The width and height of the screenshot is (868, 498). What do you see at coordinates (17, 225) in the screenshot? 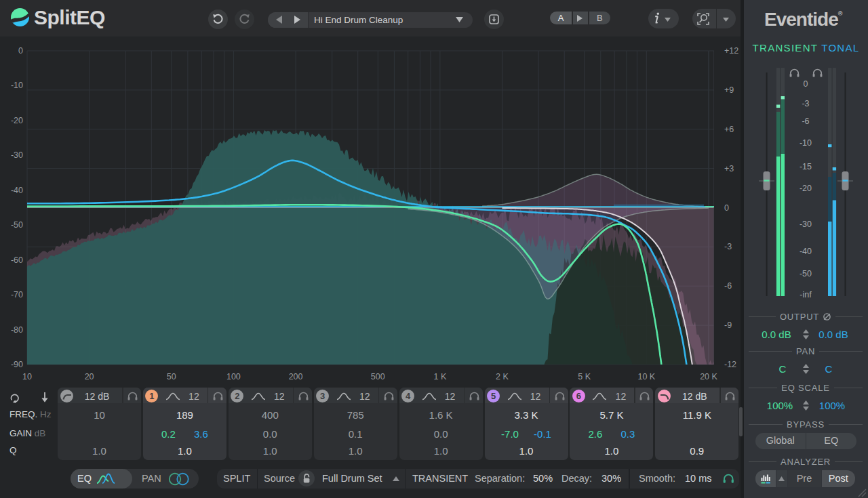
I see `svg-text: -50` at bounding box center [17, 225].